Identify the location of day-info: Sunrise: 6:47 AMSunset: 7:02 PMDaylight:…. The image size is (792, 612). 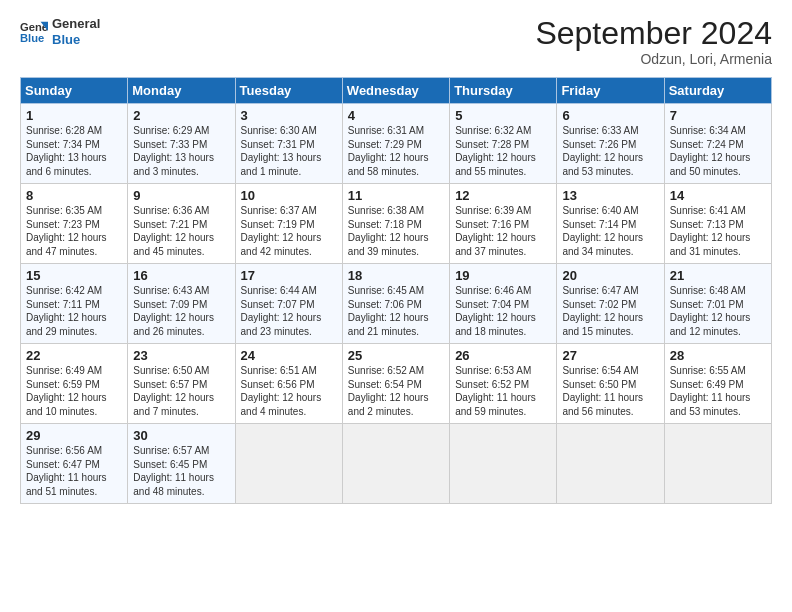
(602, 311).